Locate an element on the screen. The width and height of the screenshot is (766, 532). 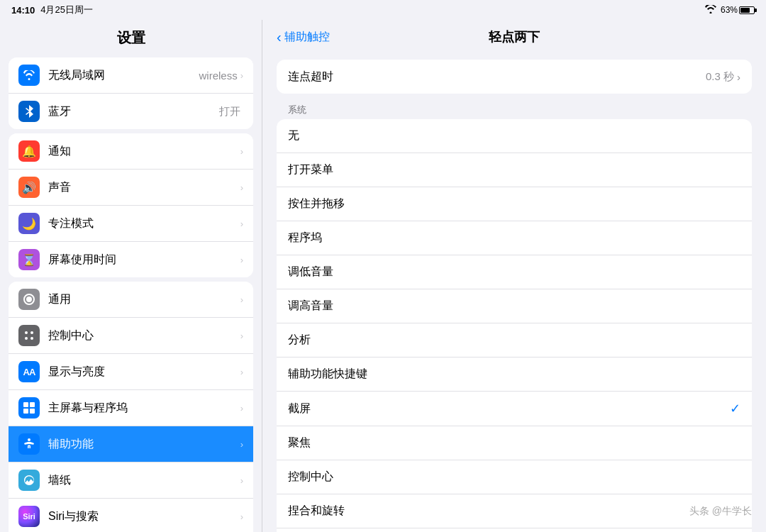
timeout-row: 连点超时 0.3 秒 › is located at coordinates (514, 77).